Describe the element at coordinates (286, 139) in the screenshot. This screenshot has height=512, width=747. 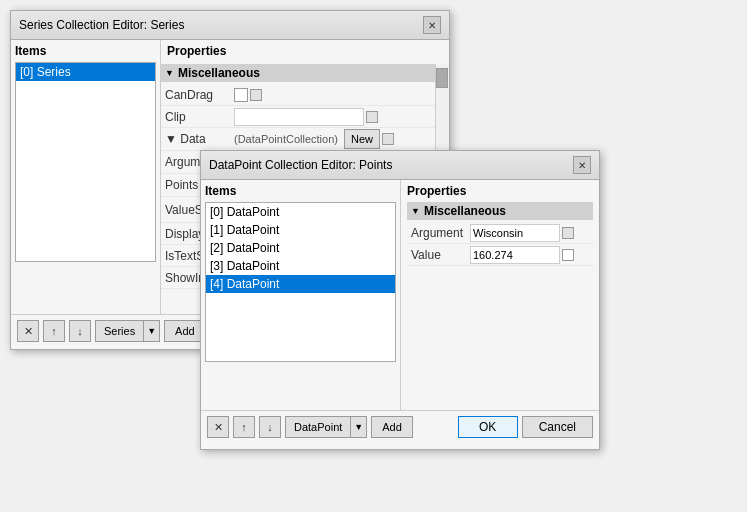
I see `data-value: (DataPointCollection)` at that location.